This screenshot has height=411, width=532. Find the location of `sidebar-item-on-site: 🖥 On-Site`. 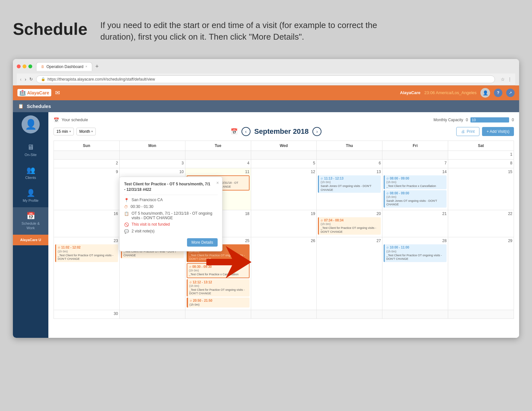

sidebar-item-on-site: 🖥 On-Site is located at coordinates (31, 150).